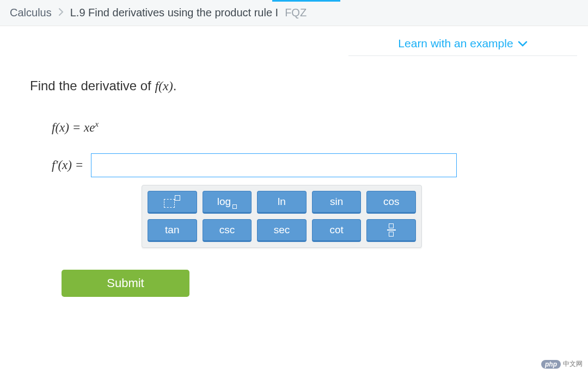 This screenshot has width=588, height=373. Describe the element at coordinates (282, 216) in the screenshot. I see `math-keypad: log ln sin cos tan csc sec cot` at that location.